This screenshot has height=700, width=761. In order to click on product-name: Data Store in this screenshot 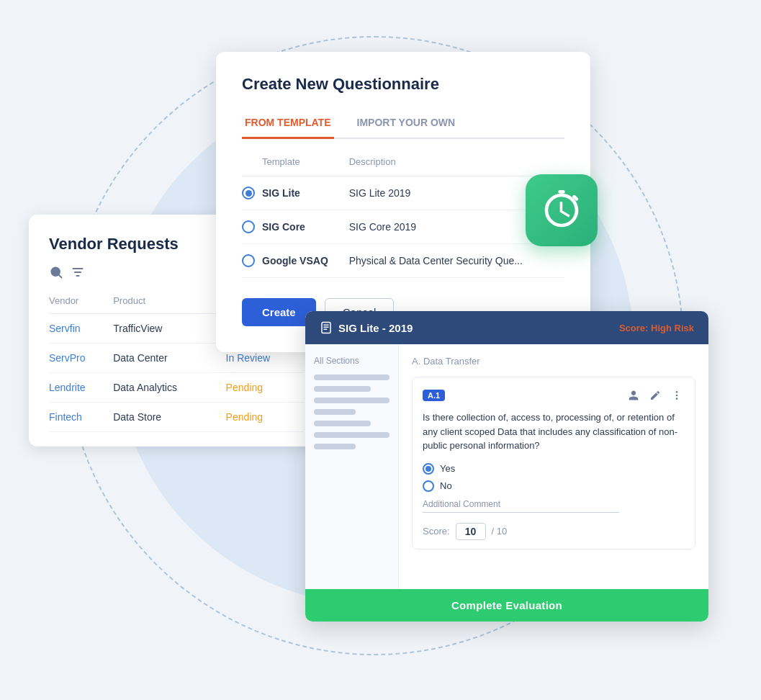, I will do `click(169, 418)`.